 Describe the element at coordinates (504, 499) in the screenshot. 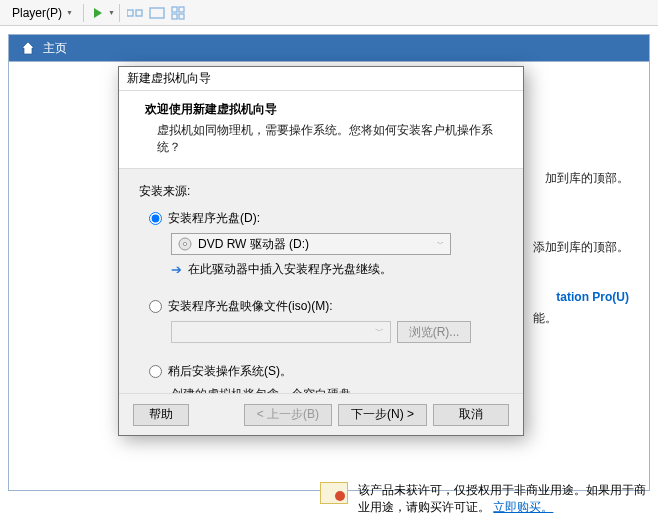

I see `license-text: 该产品未获许可，仅授权用于非商业用途。如果用于商业用途，请购买许可证。 立即购买…` at that location.